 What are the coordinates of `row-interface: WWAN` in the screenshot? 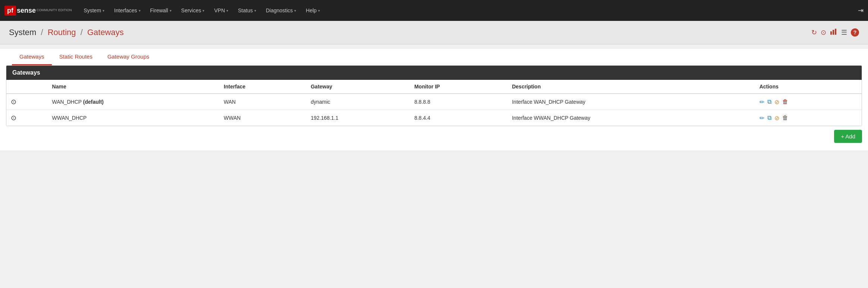 It's located at (262, 118).